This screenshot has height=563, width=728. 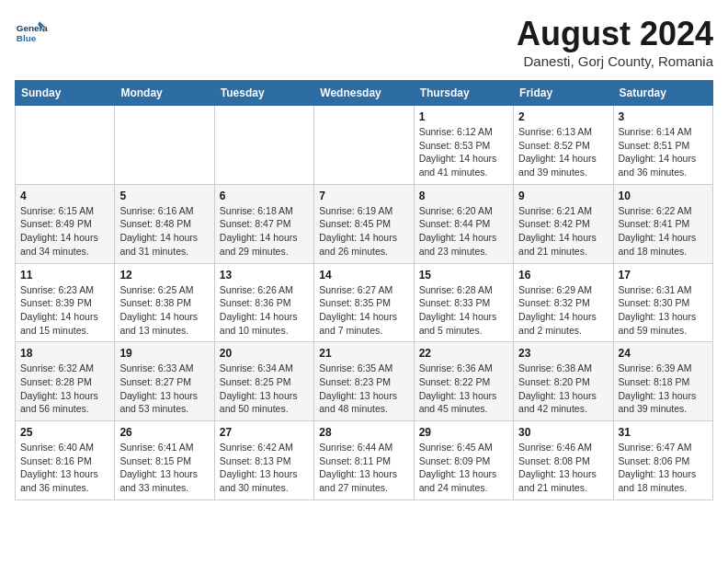 I want to click on day-cell: 26Sunrise: 6:41 AM Sunset: 8:15 PM Dayli…, so click(x=165, y=461).